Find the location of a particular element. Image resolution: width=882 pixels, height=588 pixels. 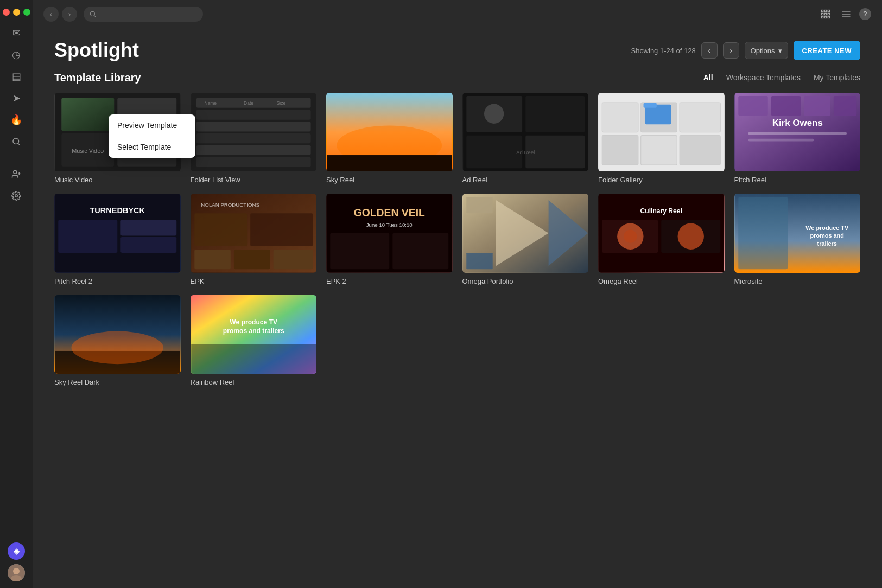

preview-button-epk-2: PREVIEW is located at coordinates (368, 233).